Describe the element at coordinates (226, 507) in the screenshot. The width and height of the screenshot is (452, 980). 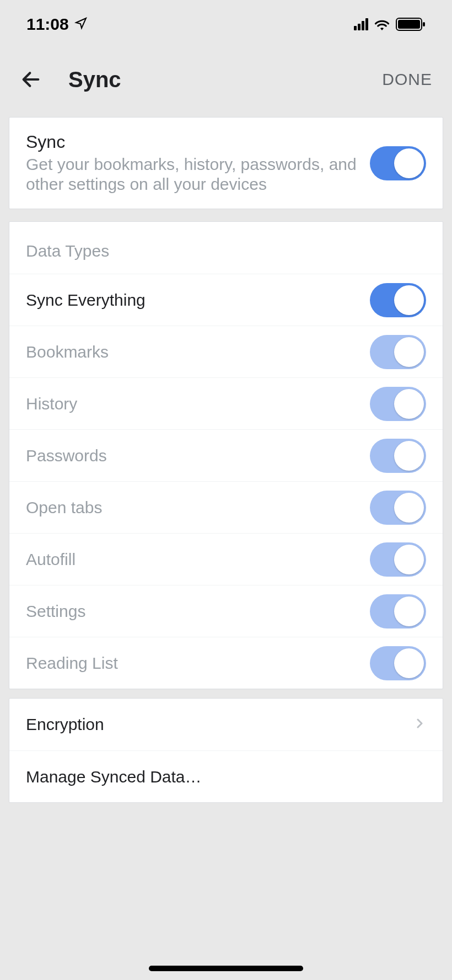
I see `open-tabs-row: Open tabs` at that location.